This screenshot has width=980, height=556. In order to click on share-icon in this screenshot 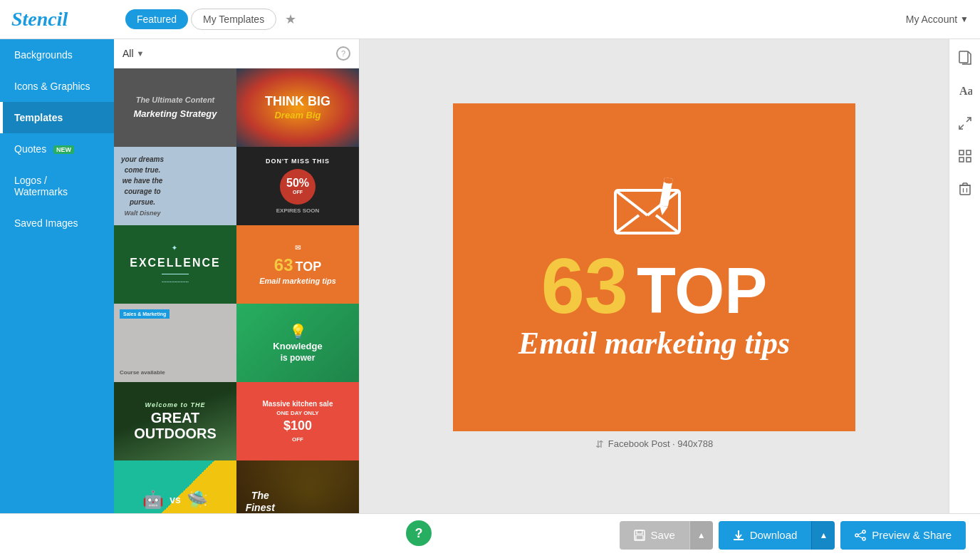, I will do `click(860, 535)`.